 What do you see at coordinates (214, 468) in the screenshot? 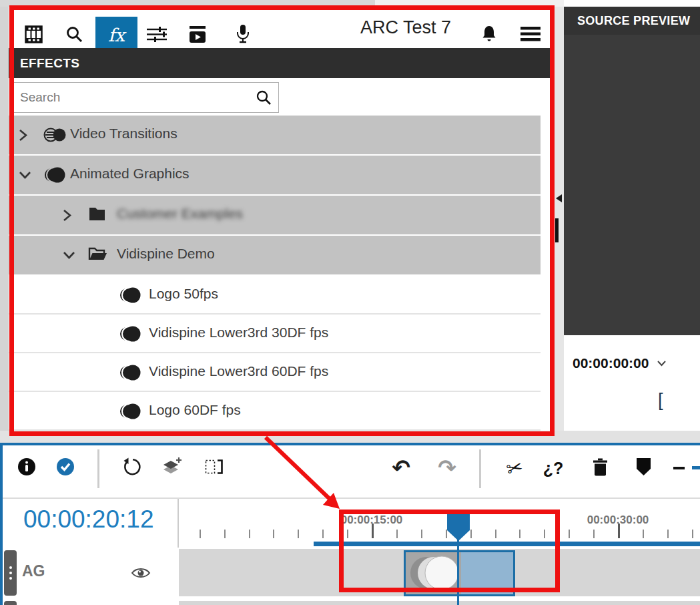
I see `trim-button` at bounding box center [214, 468].